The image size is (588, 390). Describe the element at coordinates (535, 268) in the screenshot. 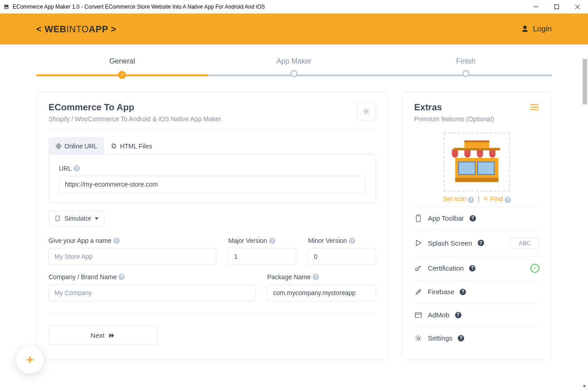

I see `check-badge-icon: ✓` at that location.